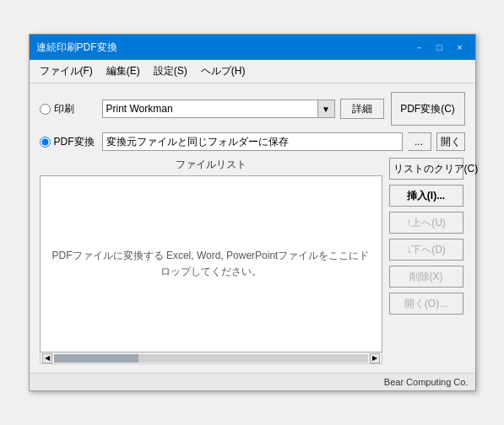 The height and width of the screenshot is (425, 504). What do you see at coordinates (171, 71) in the screenshot?
I see `menu-settings: 設定(S)` at bounding box center [171, 71].